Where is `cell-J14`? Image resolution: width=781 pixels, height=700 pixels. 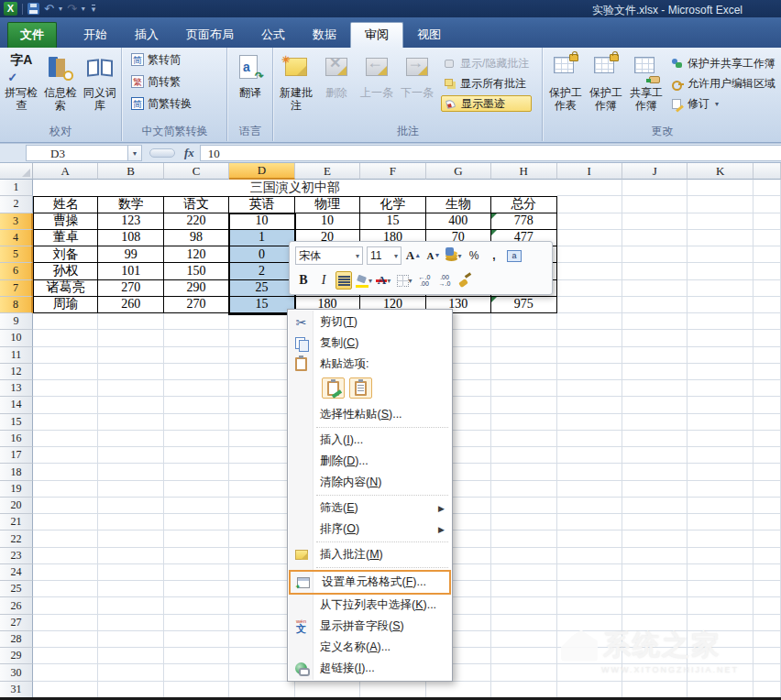
cell-J14 is located at coordinates (654, 405).